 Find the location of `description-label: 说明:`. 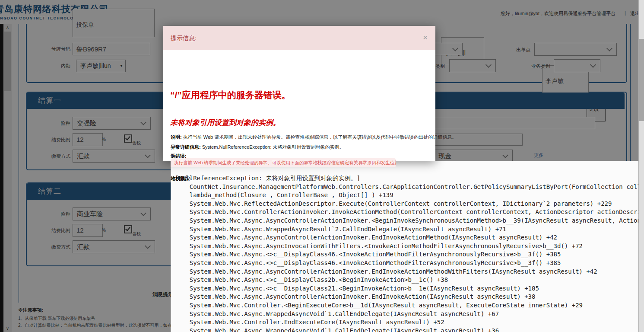

description-label: 说明: is located at coordinates (176, 137).